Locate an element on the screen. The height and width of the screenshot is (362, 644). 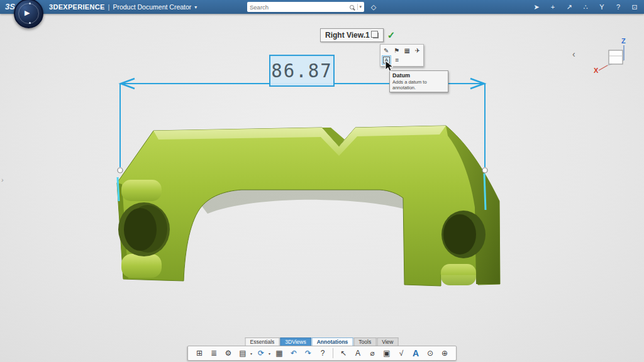
annotation-text-icon: A is located at coordinates (416, 353).